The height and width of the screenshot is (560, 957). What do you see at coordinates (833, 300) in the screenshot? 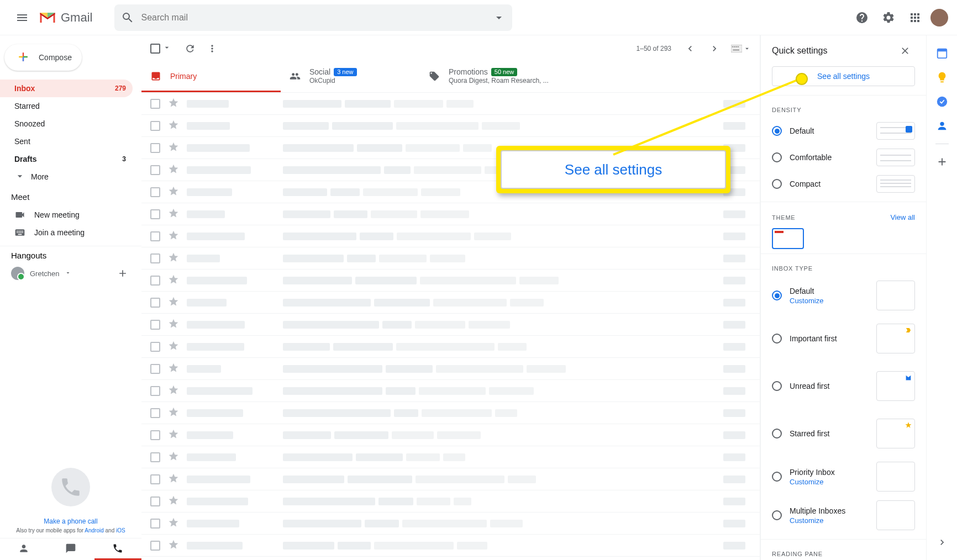
I see `inbox-default-customize-link: Customize` at bounding box center [833, 300].